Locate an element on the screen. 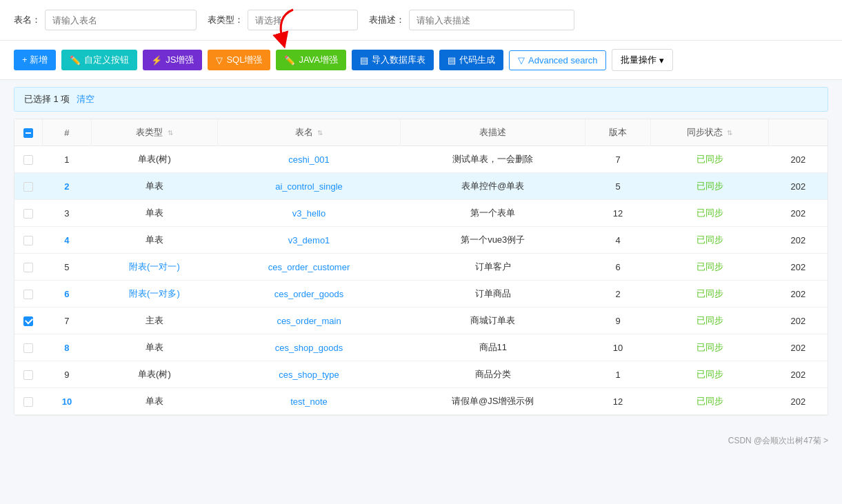 This screenshot has width=842, height=504. java-icon: ✏️ is located at coordinates (290, 61).